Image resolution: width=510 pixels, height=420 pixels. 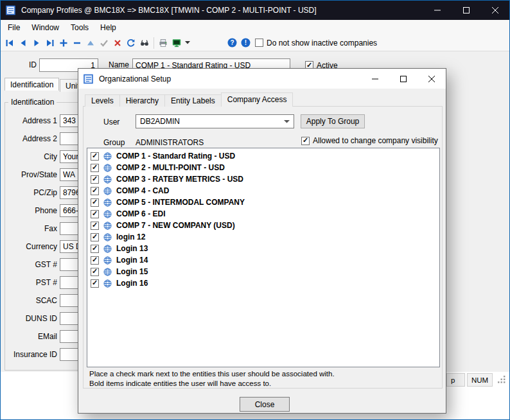 What do you see at coordinates (145, 43) in the screenshot?
I see `find-icon` at bounding box center [145, 43].